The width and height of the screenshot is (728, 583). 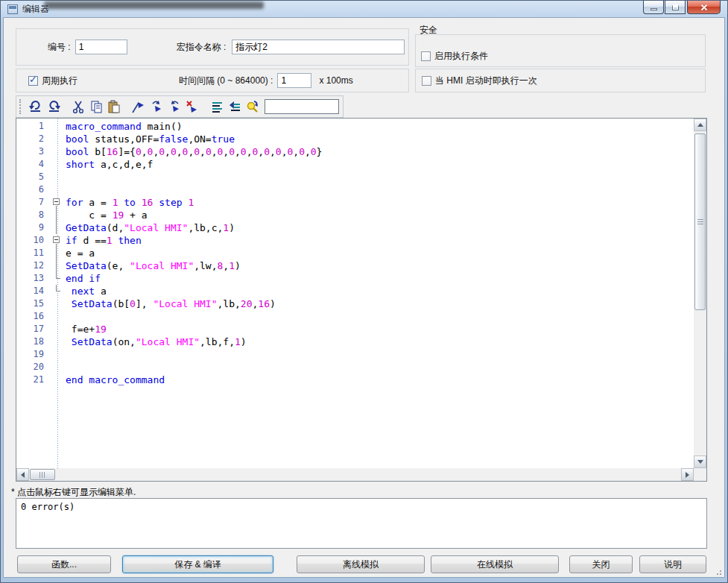 What do you see at coordinates (560, 81) in the screenshot?
I see `startup-panel: ✓ 当 HMI 启动时即执行一次` at bounding box center [560, 81].